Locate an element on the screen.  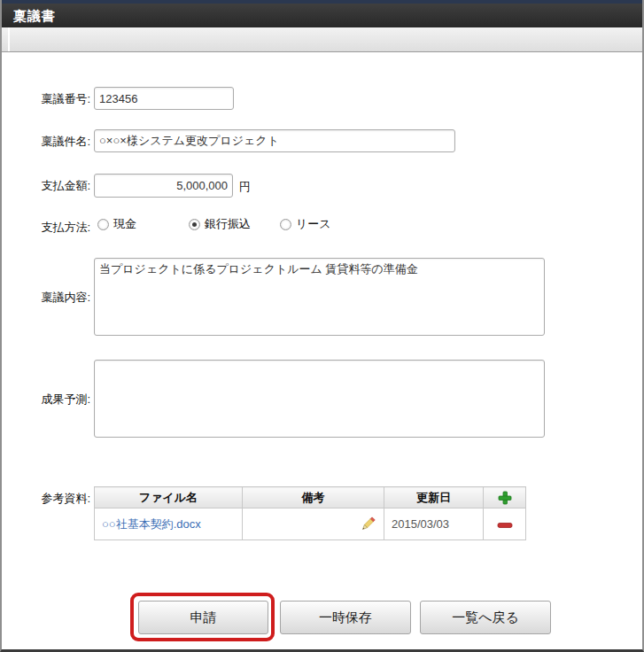
column-file-name: ファイル名 is located at coordinates (168, 498).